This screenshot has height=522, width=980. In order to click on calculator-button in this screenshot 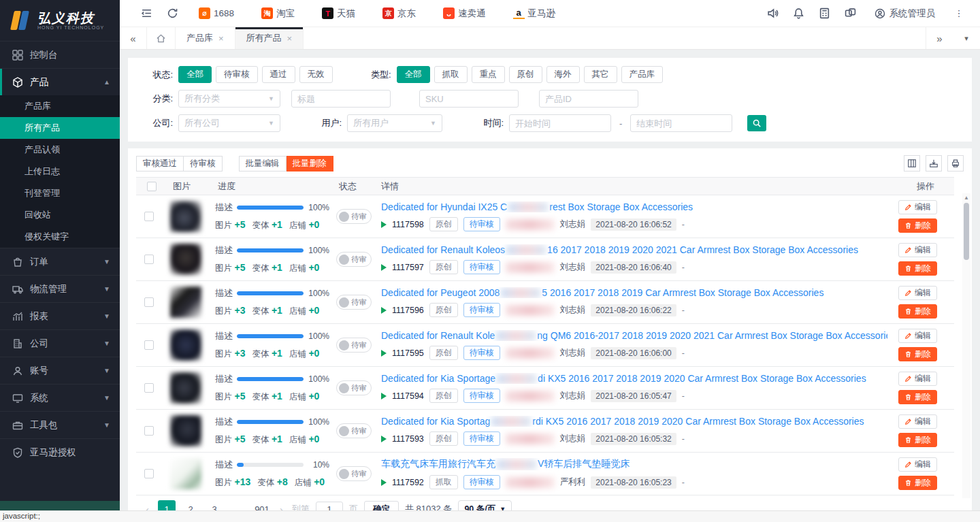, I will do `click(825, 14)`.